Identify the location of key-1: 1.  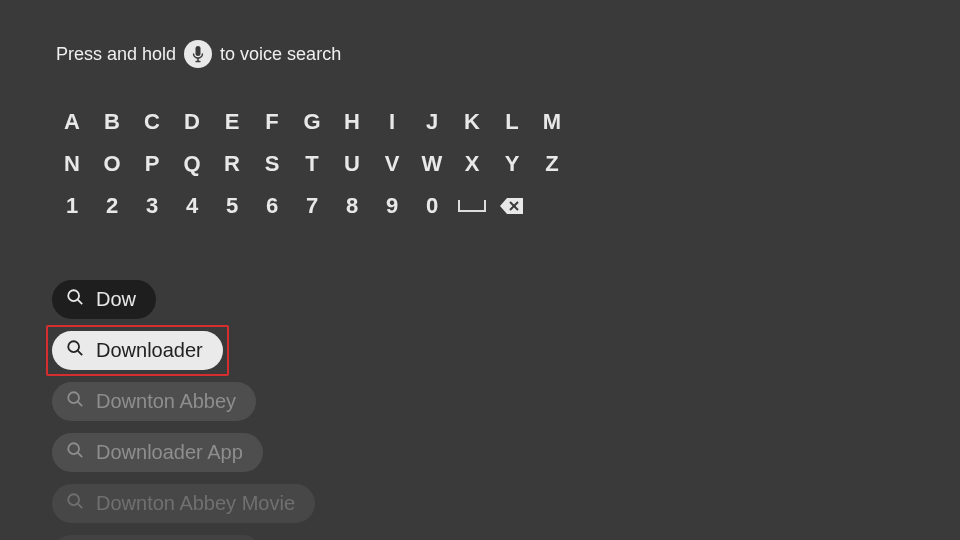
(72, 206).